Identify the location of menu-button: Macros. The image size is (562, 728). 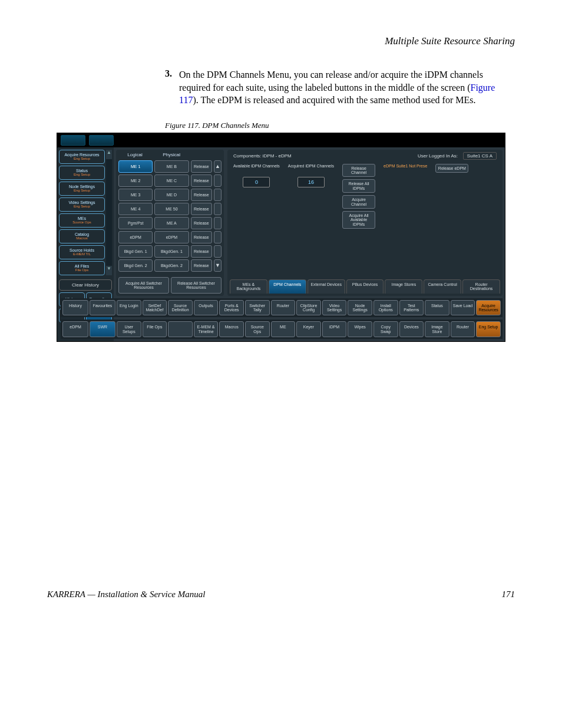
(232, 329).